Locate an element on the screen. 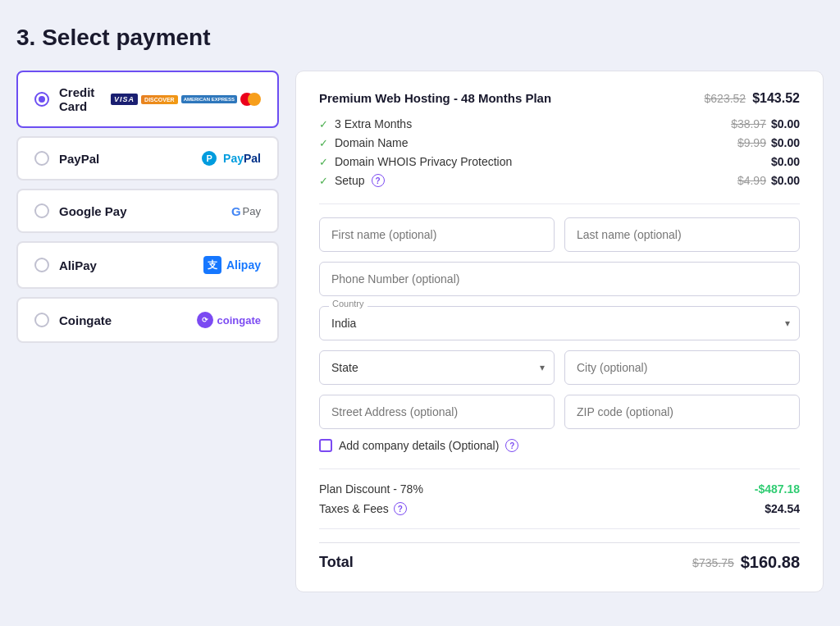 The image size is (840, 626). alipay-icon: 支 is located at coordinates (212, 265).